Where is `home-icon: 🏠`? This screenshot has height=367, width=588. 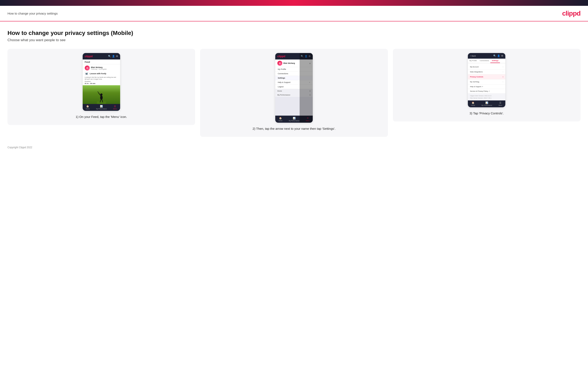 home-icon: 🏠 is located at coordinates (88, 106).